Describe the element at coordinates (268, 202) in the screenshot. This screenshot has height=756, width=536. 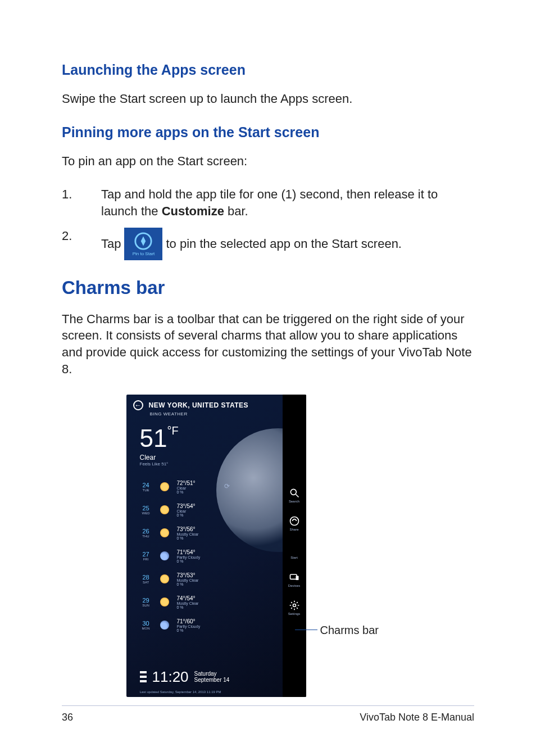
I see `step-1: 1. Tap and hold the app tile for one (1)…` at that location.